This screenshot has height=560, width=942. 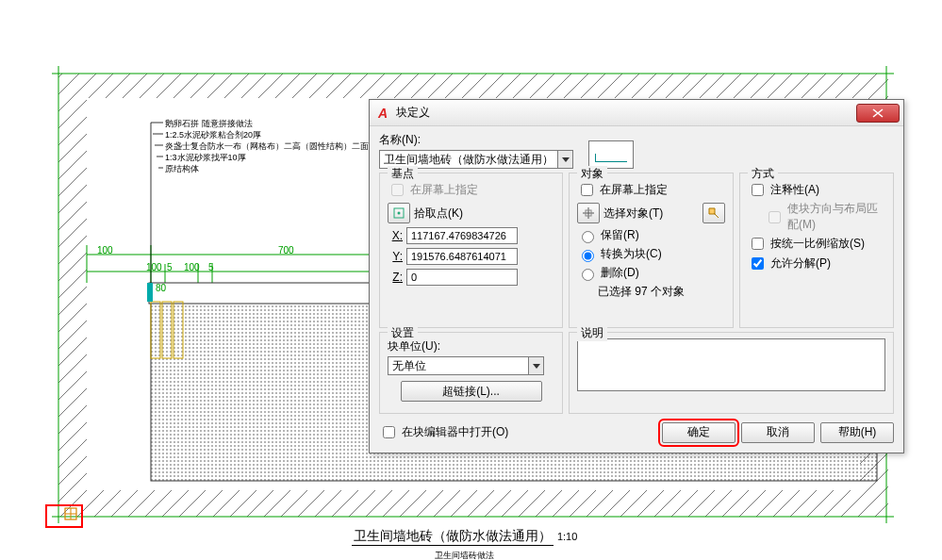 What do you see at coordinates (714, 213) in the screenshot?
I see `quick-select-icon` at bounding box center [714, 213].